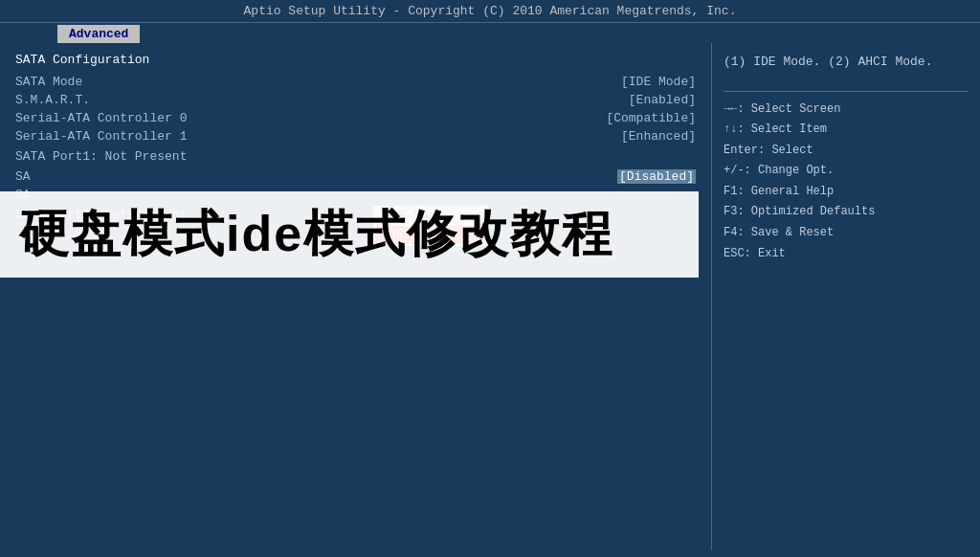  What do you see at coordinates (846, 62) in the screenshot?
I see `help-text: (1) IDE Mode. (2) AHCI Mode.` at bounding box center [846, 62].